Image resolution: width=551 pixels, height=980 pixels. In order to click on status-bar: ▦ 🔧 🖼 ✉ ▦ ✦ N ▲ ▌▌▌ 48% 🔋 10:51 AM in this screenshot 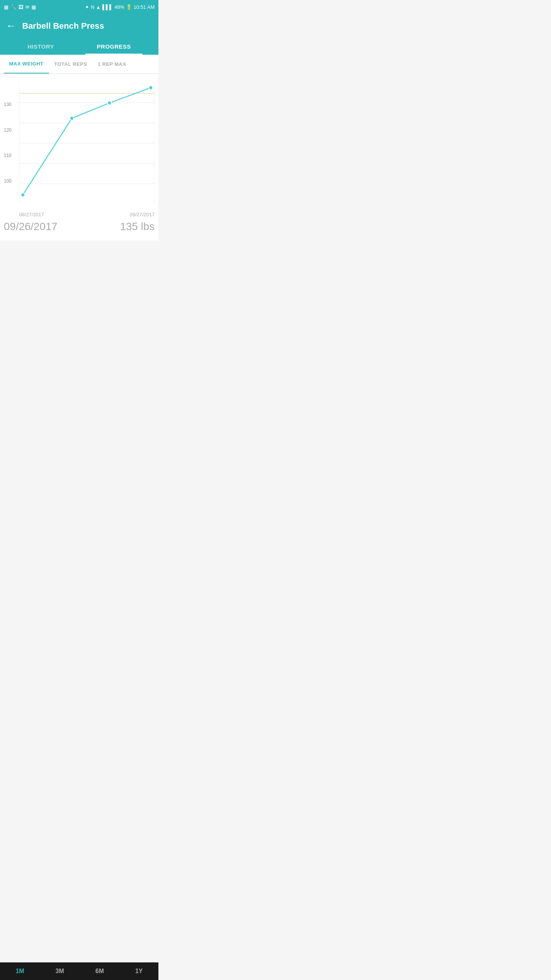, I will do `click(79, 7)`.